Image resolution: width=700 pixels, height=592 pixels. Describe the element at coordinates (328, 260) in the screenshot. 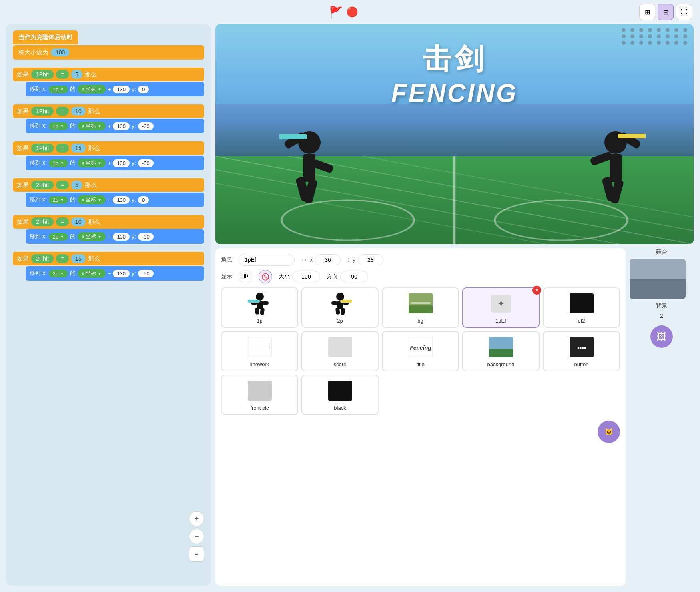

I see `x-coord-input` at that location.